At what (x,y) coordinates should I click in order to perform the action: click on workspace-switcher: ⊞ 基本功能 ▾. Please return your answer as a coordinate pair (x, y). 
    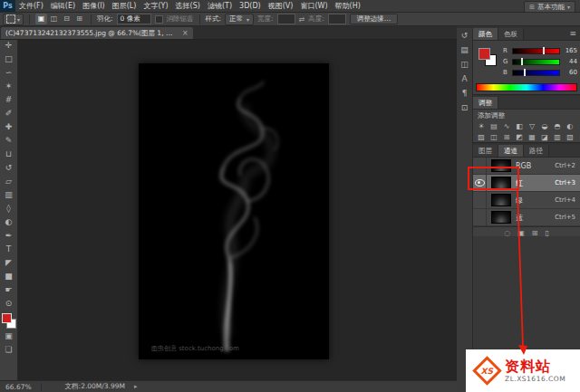
    Looking at the image, I should click on (549, 7).